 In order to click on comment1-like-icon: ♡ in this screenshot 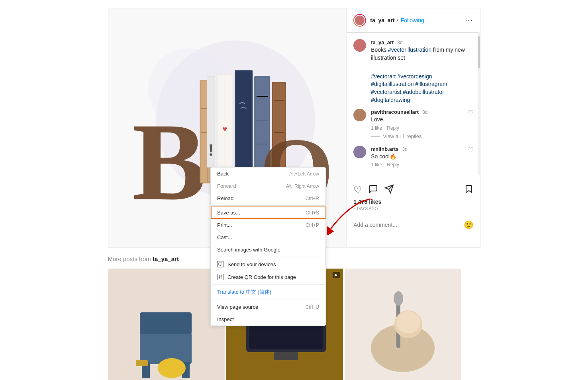, I will do `click(470, 113)`.